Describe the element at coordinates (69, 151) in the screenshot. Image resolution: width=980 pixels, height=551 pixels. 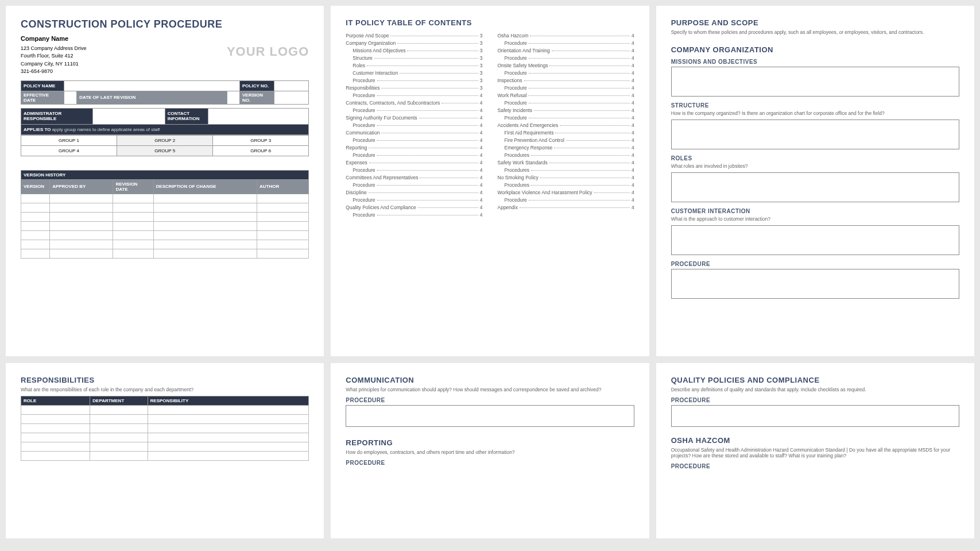
I see `group-4: GROUP 4` at that location.